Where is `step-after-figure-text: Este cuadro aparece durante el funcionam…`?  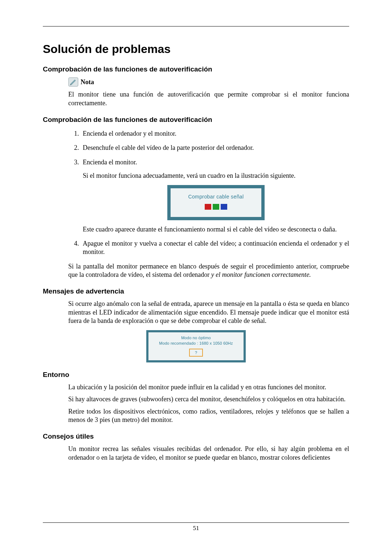 step-after-figure-text: Este cuadro aparece durante el funcionam… is located at coordinates (216, 229).